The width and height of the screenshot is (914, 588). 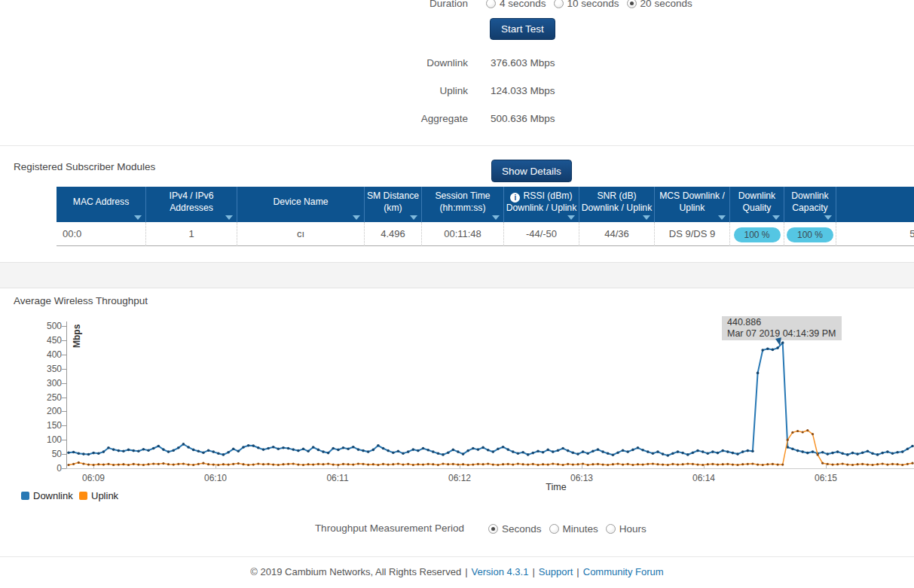 What do you see at coordinates (876, 205) in the screenshot?
I see `column-header-extra` at bounding box center [876, 205].